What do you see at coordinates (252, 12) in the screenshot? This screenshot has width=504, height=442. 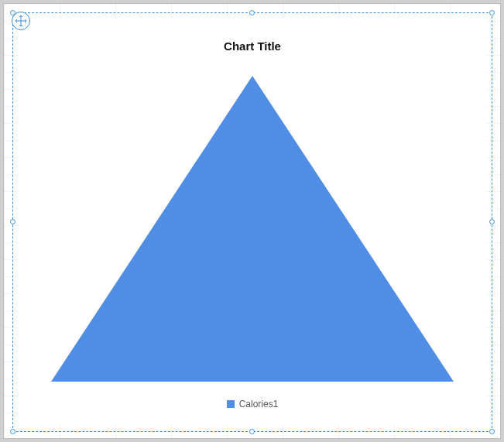 I see `resize-handle-top-center` at bounding box center [252, 12].